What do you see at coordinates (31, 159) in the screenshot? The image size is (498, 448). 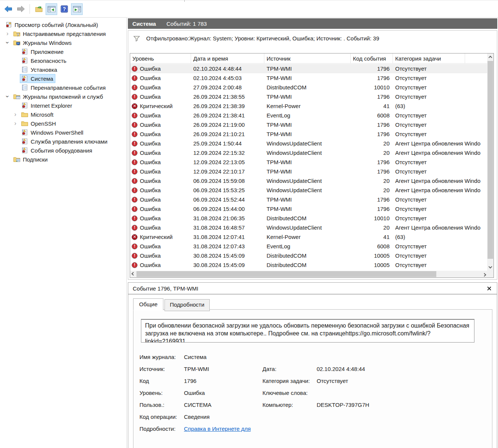 I see `tree-item-body: Подписки` at bounding box center [31, 159].